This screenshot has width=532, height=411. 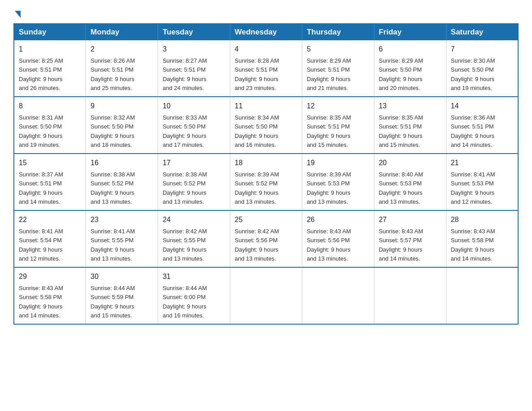 I want to click on calendar-cell: 12 Sunrise: 8:35 AMSunset: 5:51 PMDaylig…, so click(x=338, y=125).